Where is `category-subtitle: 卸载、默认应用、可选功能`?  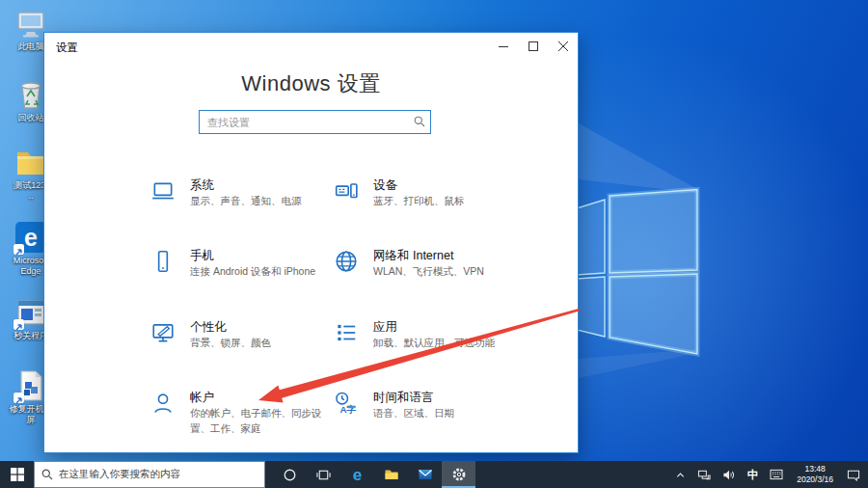
category-subtitle: 卸载、默认应用、可选功能 is located at coordinates (434, 343).